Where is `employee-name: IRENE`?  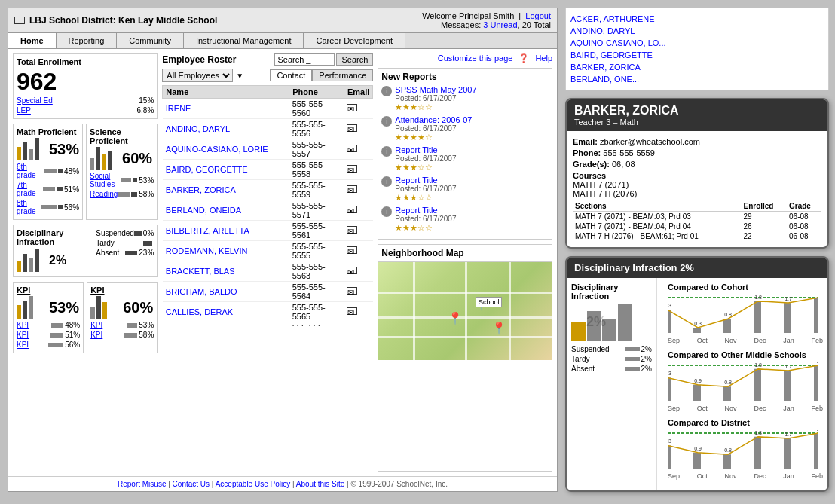 employee-name: IRENE is located at coordinates (226, 108).